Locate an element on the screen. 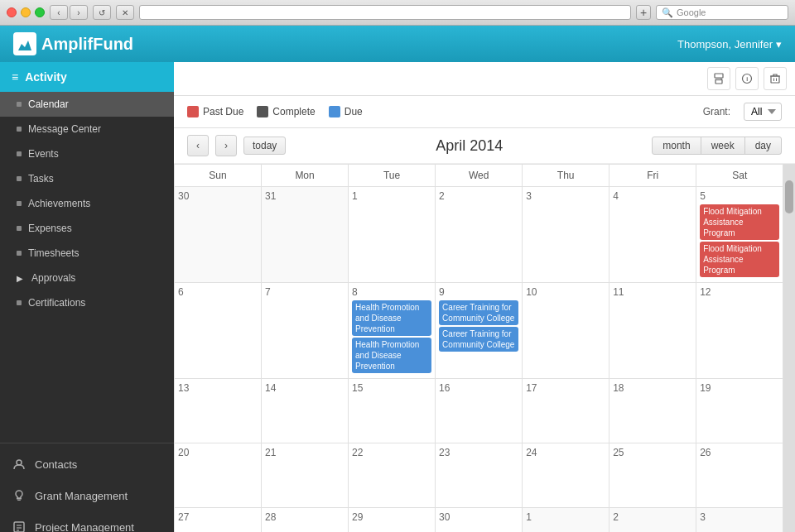 The width and height of the screenshot is (795, 532). forward-button: › is located at coordinates (79, 12).